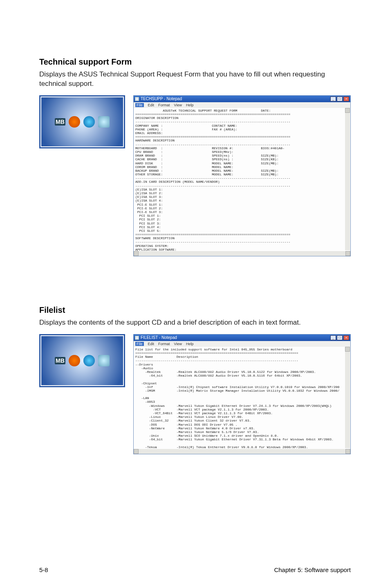 The height and width of the screenshot is (588, 390). Describe the element at coordinates (136, 254) in the screenshot. I see `scroll-left-arrow` at that location.